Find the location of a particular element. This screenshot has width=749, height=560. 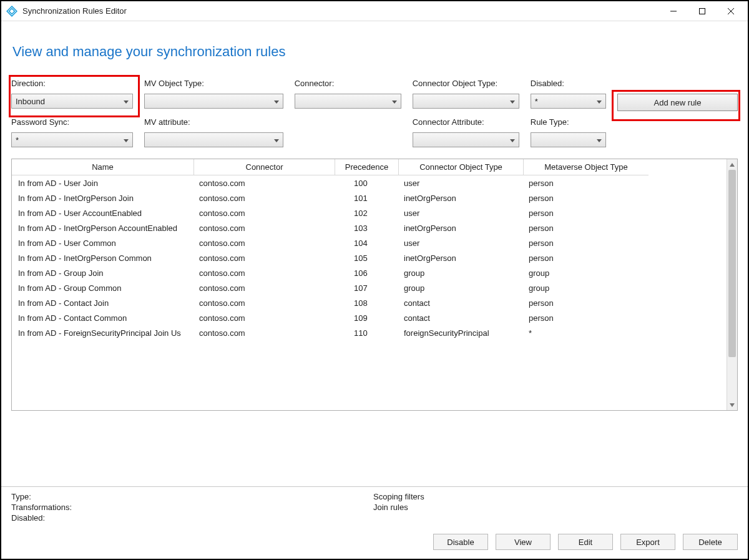

cell-name: In from AD - User Common is located at coordinates (103, 243).